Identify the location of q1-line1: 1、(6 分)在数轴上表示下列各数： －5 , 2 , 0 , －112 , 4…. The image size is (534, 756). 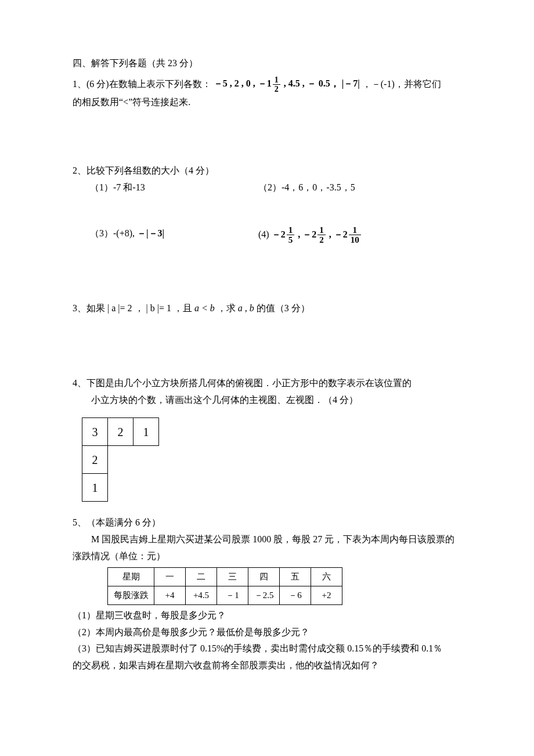
(267, 85).